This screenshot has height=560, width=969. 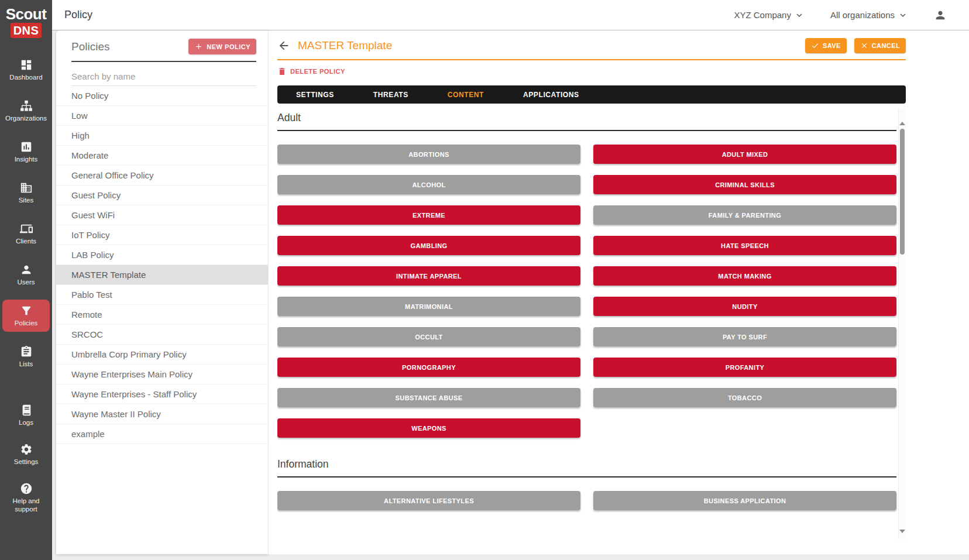 I want to click on help-icon, so click(x=26, y=489).